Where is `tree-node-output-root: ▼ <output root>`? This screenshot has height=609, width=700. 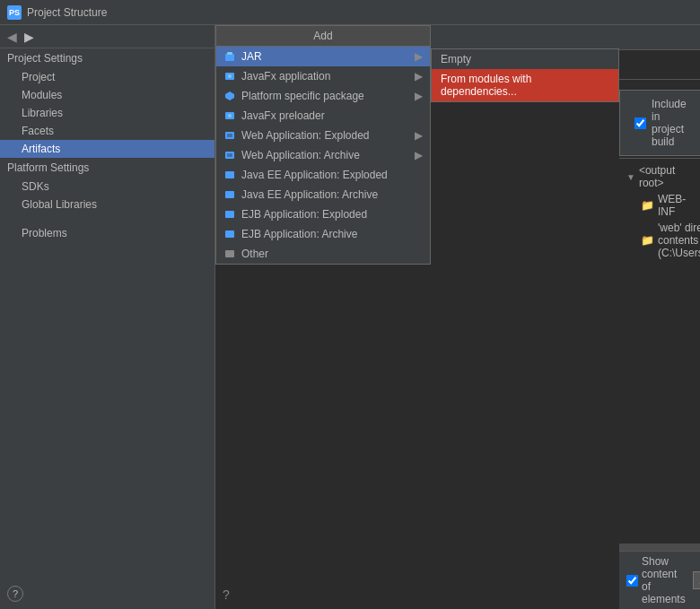
tree-node-output-root: ▼ <output root> is located at coordinates (660, 177).